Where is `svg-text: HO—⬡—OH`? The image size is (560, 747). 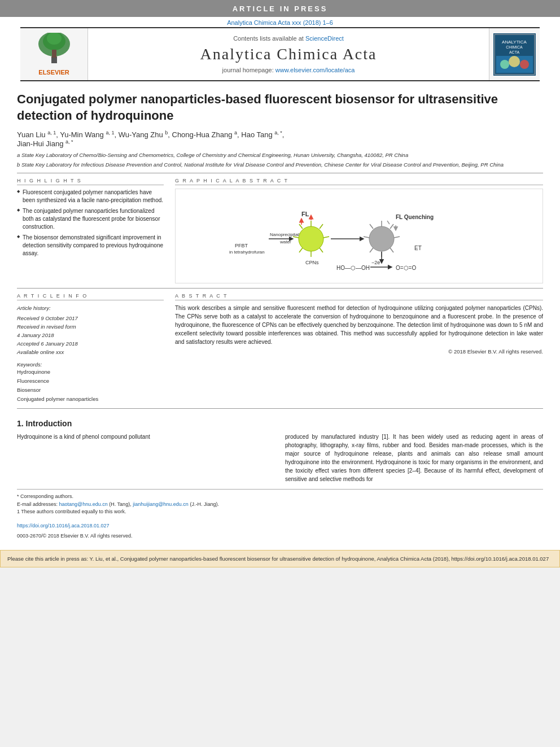 svg-text: HO—⬡—OH is located at coordinates (353, 268).